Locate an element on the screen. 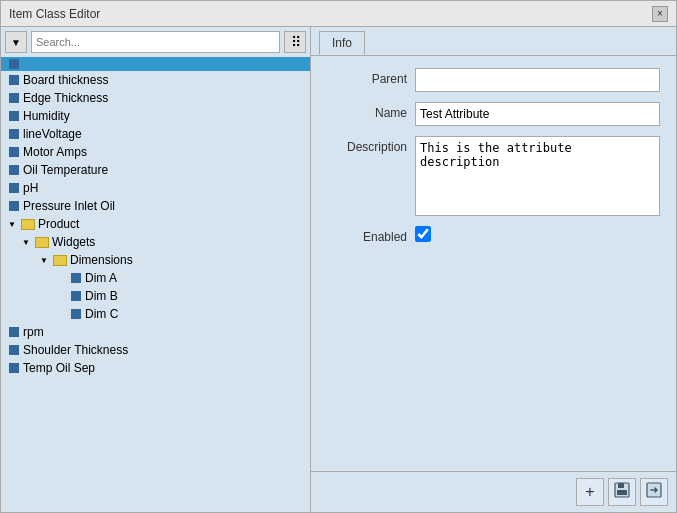  tree-item-board-thickness: Board thickness is located at coordinates (156, 80).